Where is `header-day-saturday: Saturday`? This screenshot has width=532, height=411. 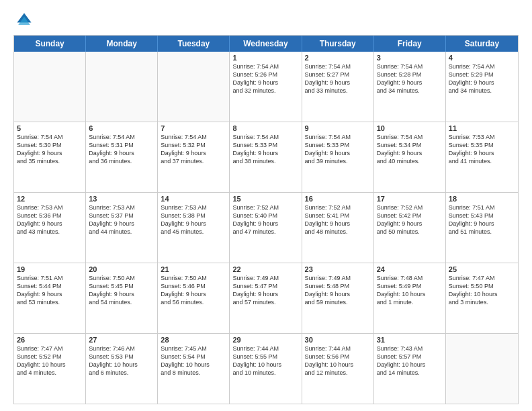
header-day-saturday: Saturday is located at coordinates (482, 44).